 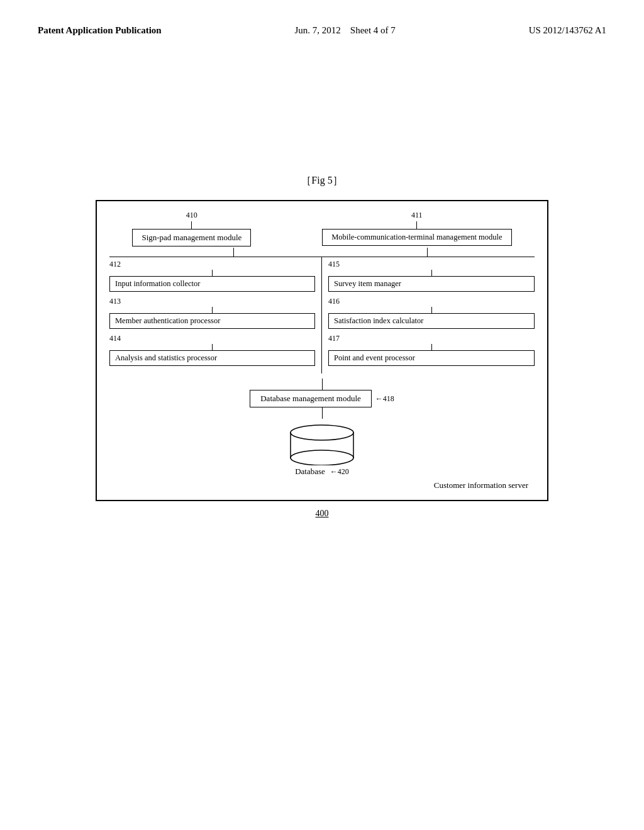 I want to click on module-410-box: Sign-pad management module, so click(x=191, y=238).